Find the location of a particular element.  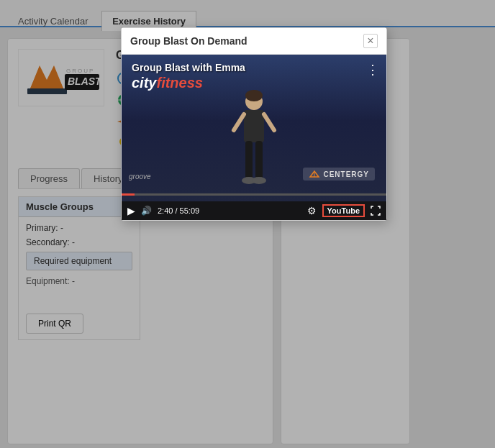

more-options-icon: ⋮ is located at coordinates (373, 70).